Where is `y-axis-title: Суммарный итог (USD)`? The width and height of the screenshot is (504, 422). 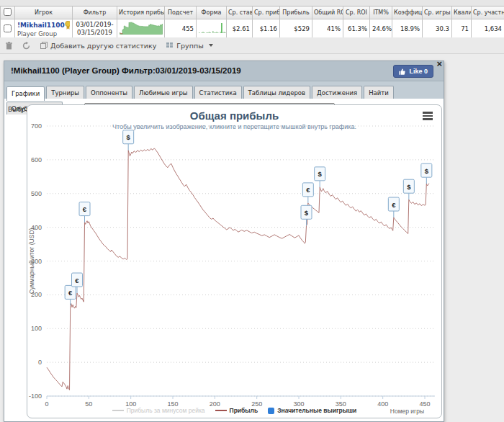
y-axis-title: Суммарный итог (USD) is located at coordinates (32, 261).